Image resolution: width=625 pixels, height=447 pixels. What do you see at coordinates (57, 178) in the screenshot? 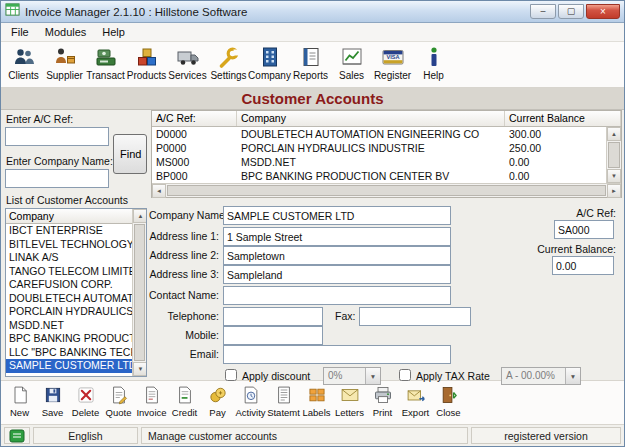
I see `company-search-input` at bounding box center [57, 178].